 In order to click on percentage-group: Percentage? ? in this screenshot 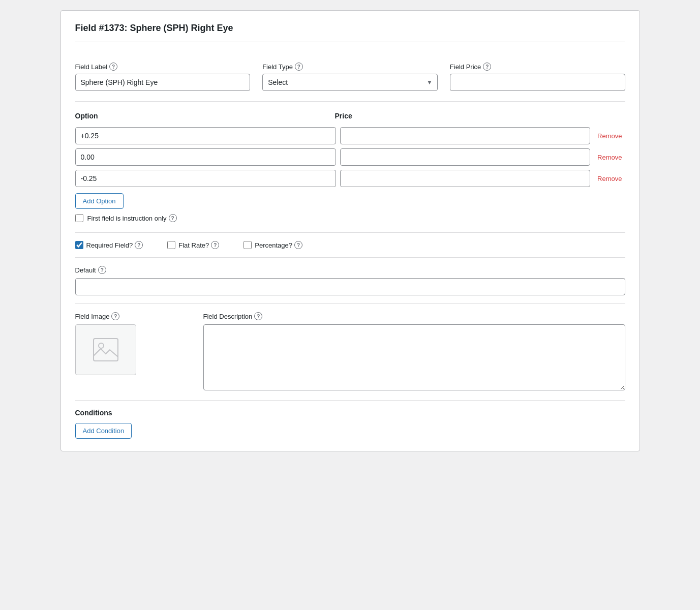, I will do `click(273, 245)`.